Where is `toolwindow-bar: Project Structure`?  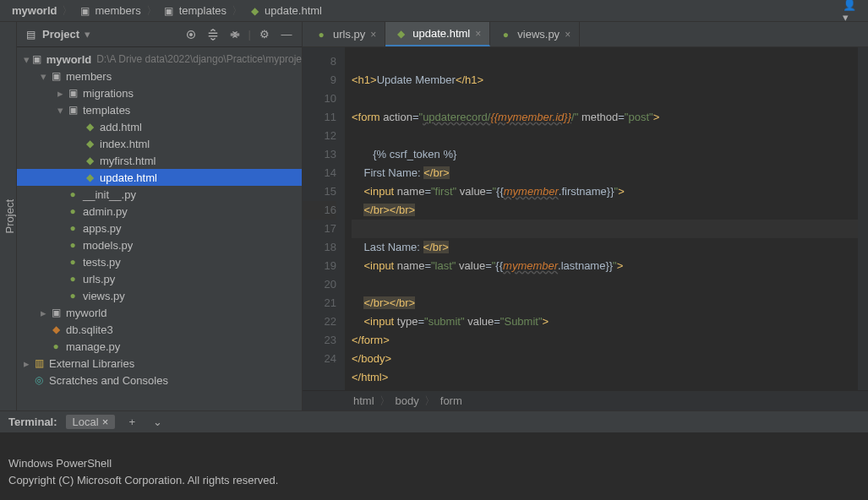 toolwindow-bar: Project Structure is located at coordinates (8, 216).